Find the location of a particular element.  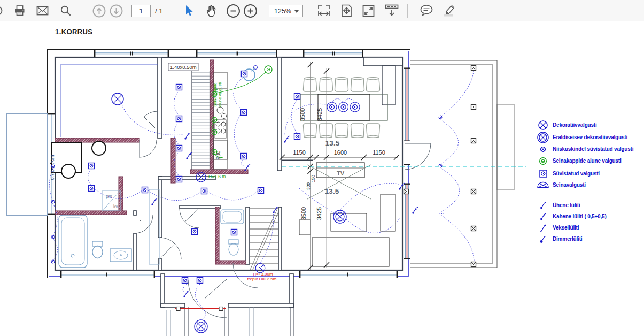

next-page-button is located at coordinates (116, 11).